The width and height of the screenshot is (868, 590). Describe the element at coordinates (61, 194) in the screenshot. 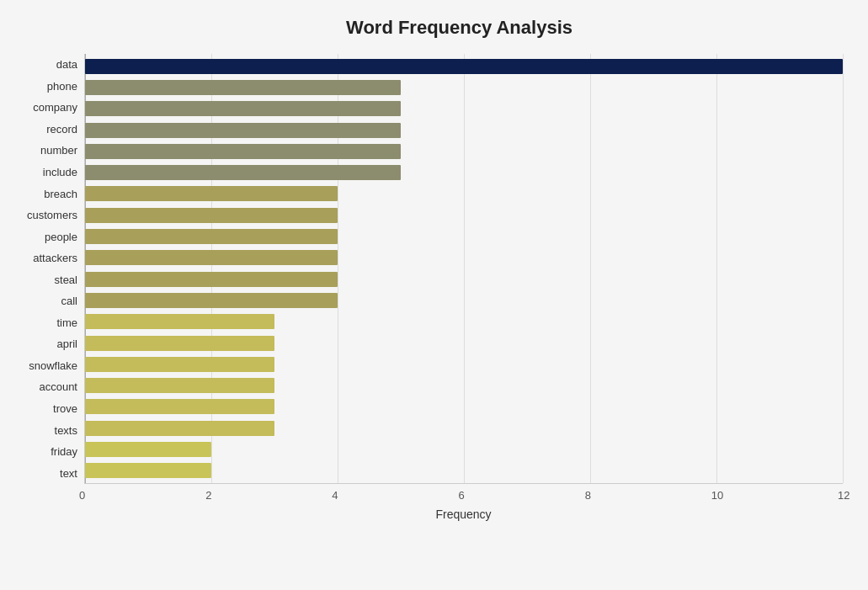

I see `y-label: breach` at that location.